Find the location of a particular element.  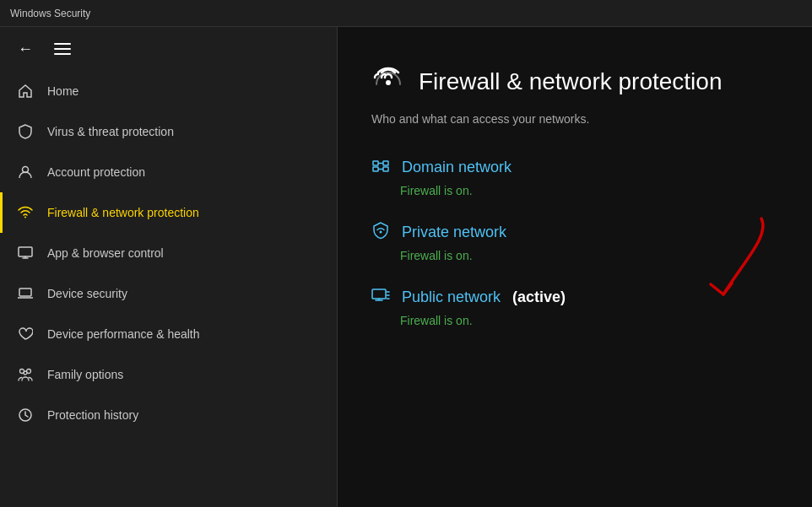

domain-network-item: Domain network is located at coordinates (575, 167).